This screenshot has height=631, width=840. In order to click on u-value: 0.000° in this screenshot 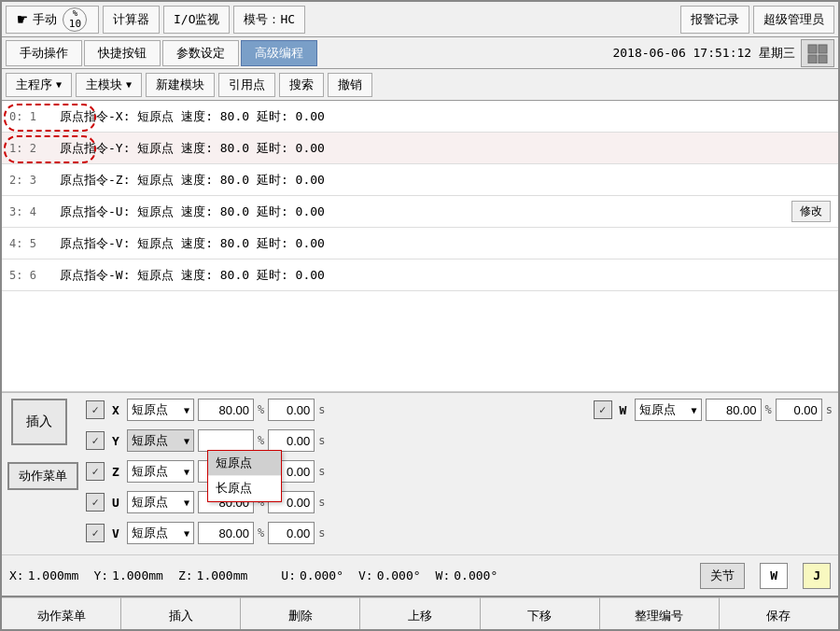, I will do `click(321, 575)`.